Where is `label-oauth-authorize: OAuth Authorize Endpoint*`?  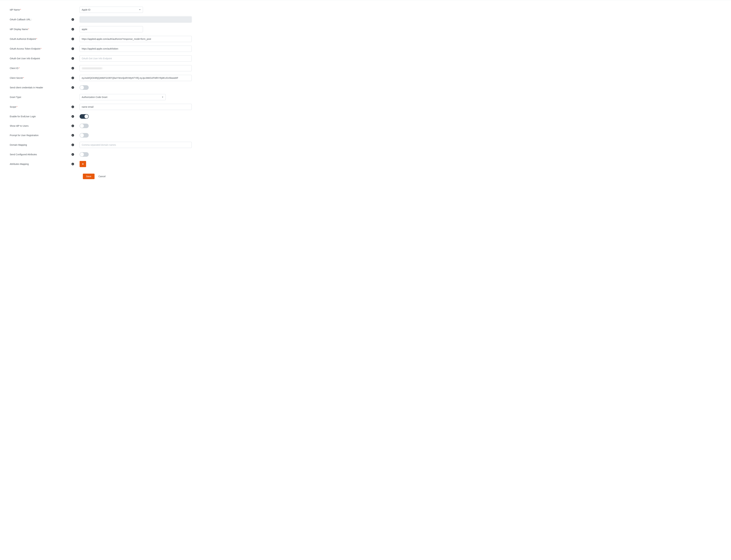
label-oauth-authorize: OAuth Authorize Endpoint* is located at coordinates (41, 39).